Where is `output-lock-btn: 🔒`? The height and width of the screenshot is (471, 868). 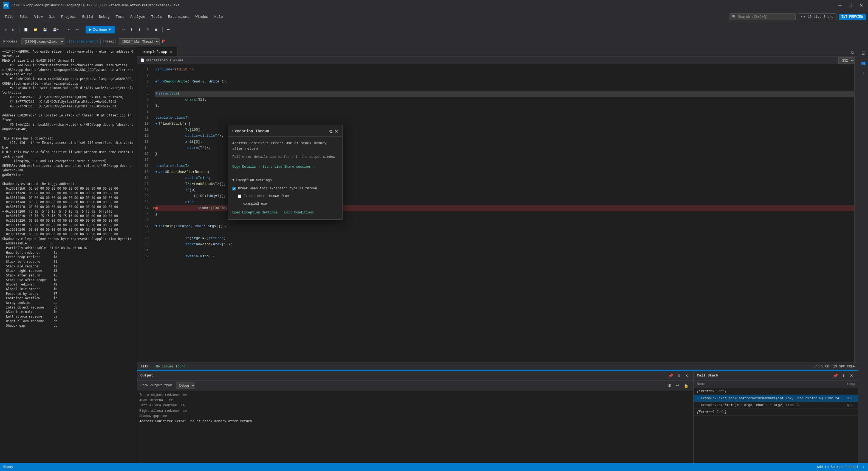 output-lock-btn: 🔒 is located at coordinates (686, 385).